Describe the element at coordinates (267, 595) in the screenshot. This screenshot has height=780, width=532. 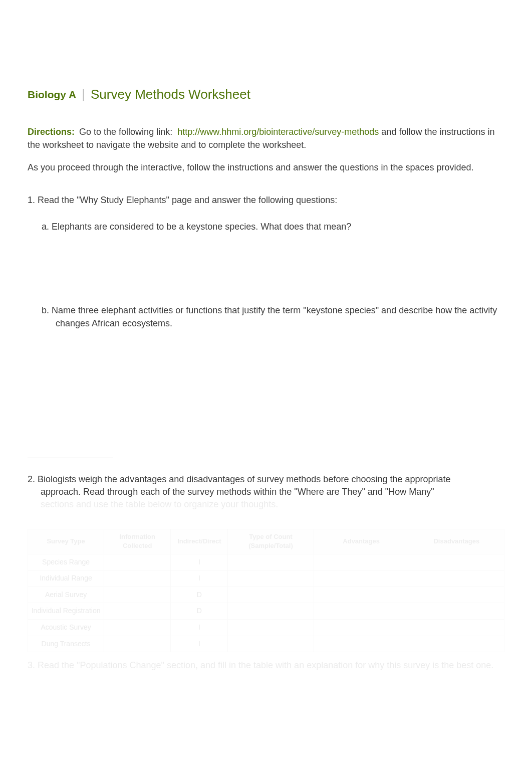
I see `table-row: Aerial Survey D` at that location.